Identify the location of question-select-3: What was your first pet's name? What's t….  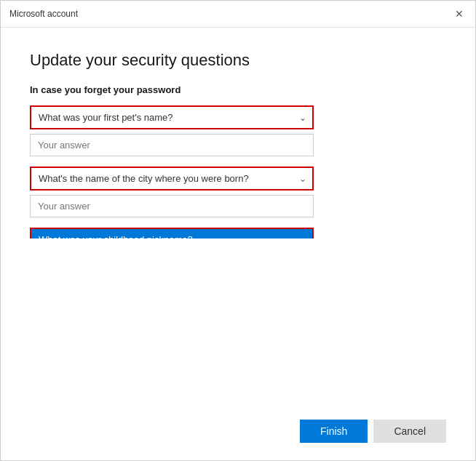
(172, 233).